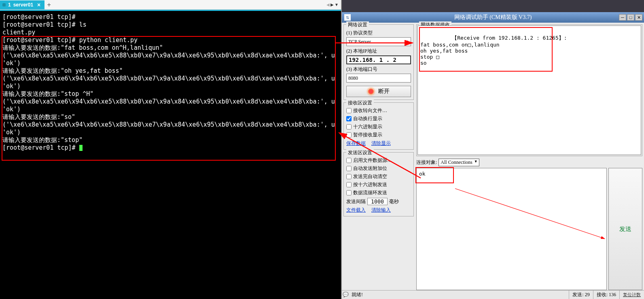 This screenshot has height=299, width=644. What do you see at coordinates (379, 176) in the screenshot?
I see `auto-clear-check: 发送完自动清空` at bounding box center [379, 176].